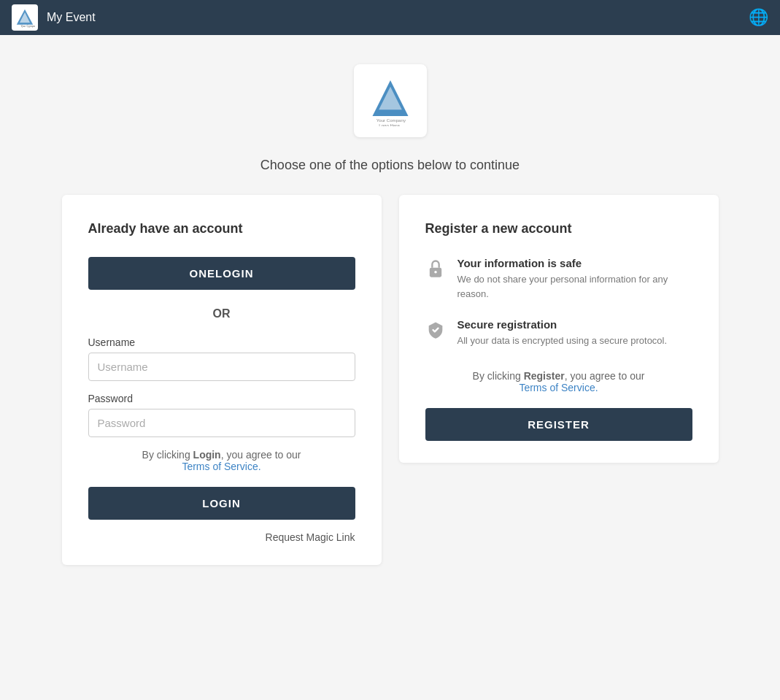  I want to click on page-subtitle: Choose one of the options below to conti…, so click(390, 165).